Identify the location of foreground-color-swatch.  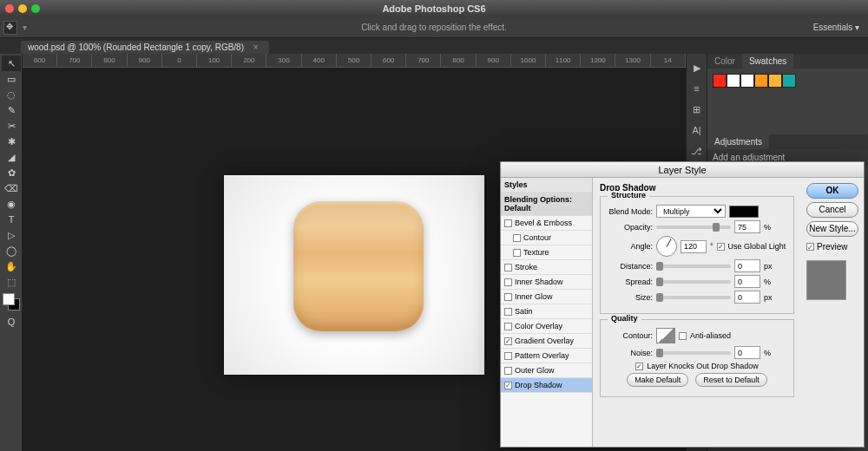
(9, 299).